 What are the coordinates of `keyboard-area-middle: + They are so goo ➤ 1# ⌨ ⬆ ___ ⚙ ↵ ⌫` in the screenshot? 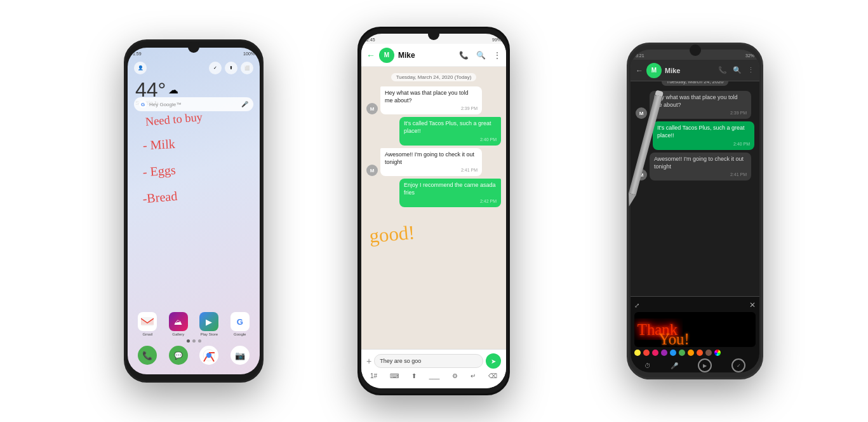 It's located at (434, 369).